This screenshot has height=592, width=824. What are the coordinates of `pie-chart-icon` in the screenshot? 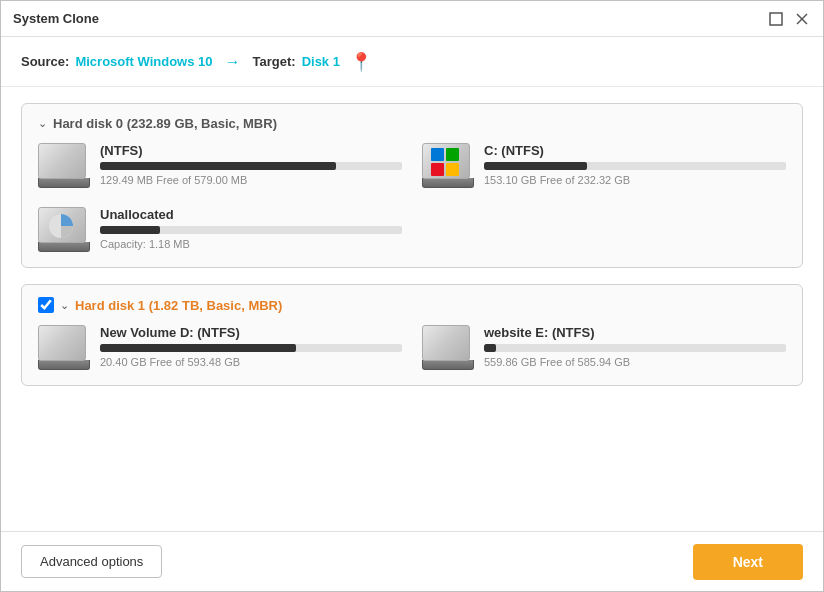 It's located at (61, 226).